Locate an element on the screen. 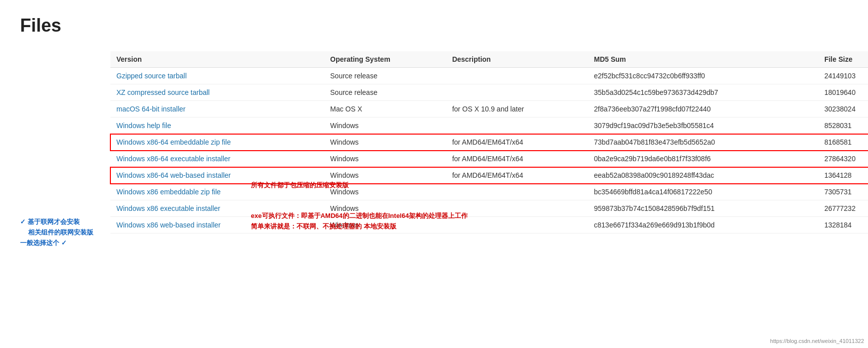 This screenshot has width=868, height=348. cell-md5: 35b5a3d0254c1c59be9736373d429db7 is located at coordinates (703, 92).